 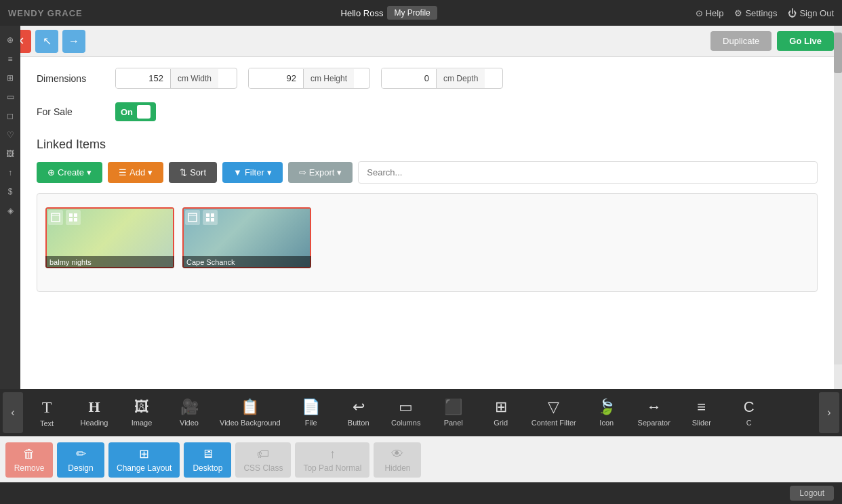 What do you see at coordinates (10, 116) in the screenshot?
I see `sidebar-icon-5: ◻` at bounding box center [10, 116].